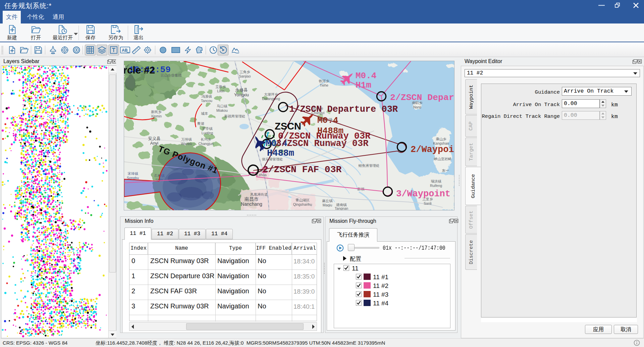  What do you see at coordinates (221, 87) in the screenshot?
I see `svg-text: 立新乡` at bounding box center [221, 87].